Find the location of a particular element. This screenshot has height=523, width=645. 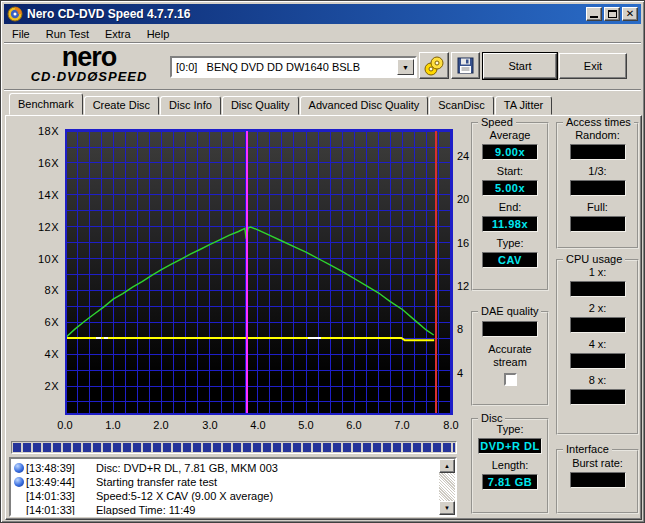

axis-tick-label: 4X is located at coordinates (31, 354).